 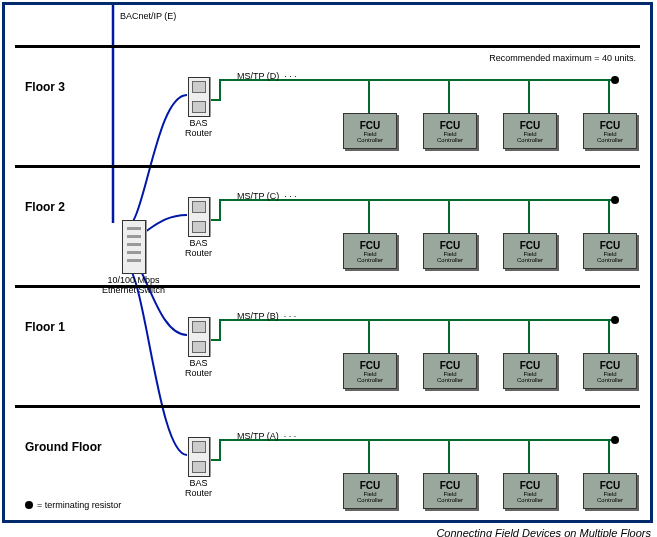 What do you see at coordinates (45, 87) in the screenshot?
I see `floor-label: Floor 3` at bounding box center [45, 87].